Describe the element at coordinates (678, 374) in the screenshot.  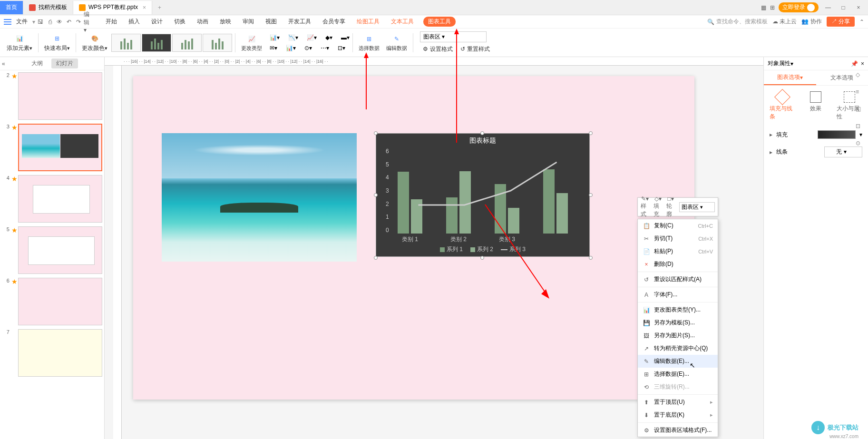
I see `ctx-select-data: ⊞选择数据(E)...` at that location.